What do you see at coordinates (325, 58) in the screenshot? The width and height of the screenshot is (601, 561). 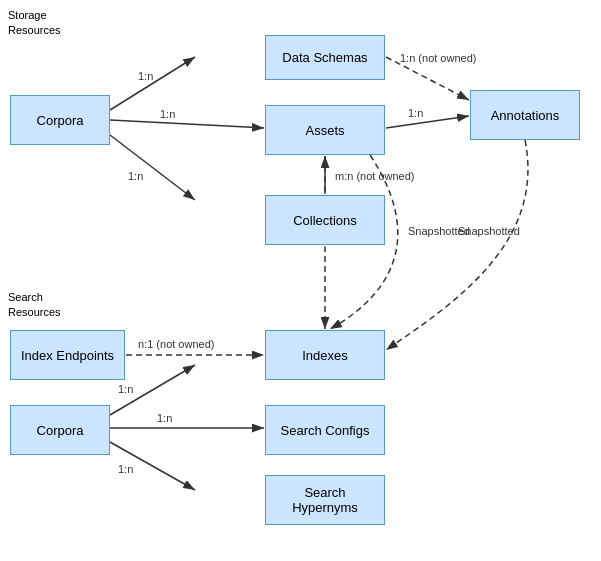 I see `box-data-schemas: Data Schemas` at bounding box center [325, 58].